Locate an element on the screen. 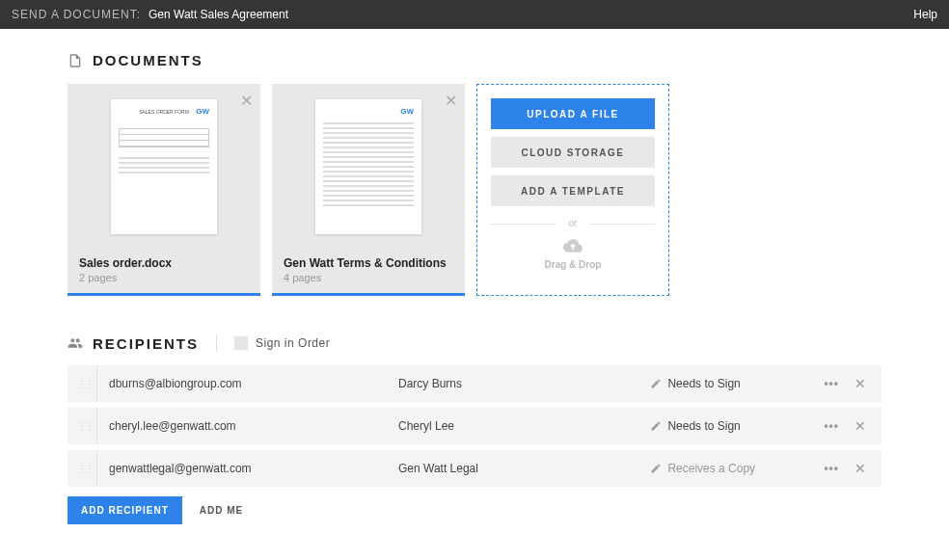  recipients-section-header: RECIPIENTS Sign in Order is located at coordinates (474, 343).